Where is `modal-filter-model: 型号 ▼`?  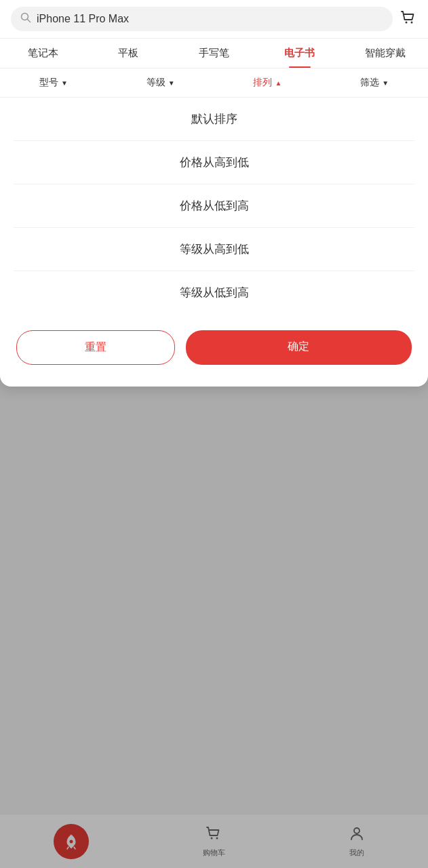
modal-filter-model: 型号 ▼ is located at coordinates (54, 83).